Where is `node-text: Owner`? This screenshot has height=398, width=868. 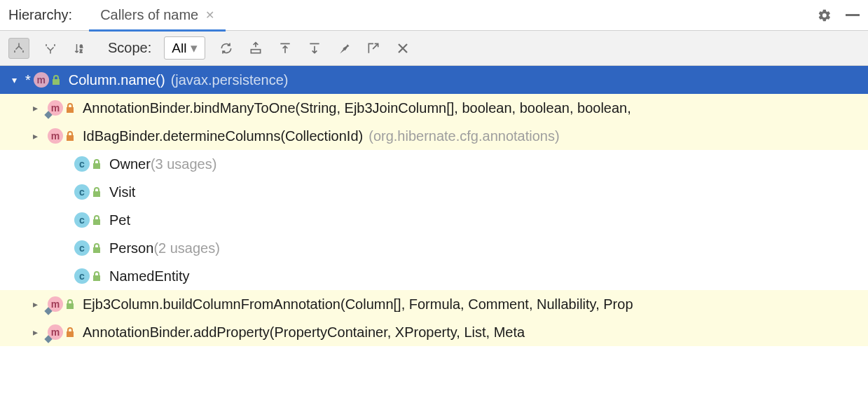 node-text: Owner is located at coordinates (130, 164).